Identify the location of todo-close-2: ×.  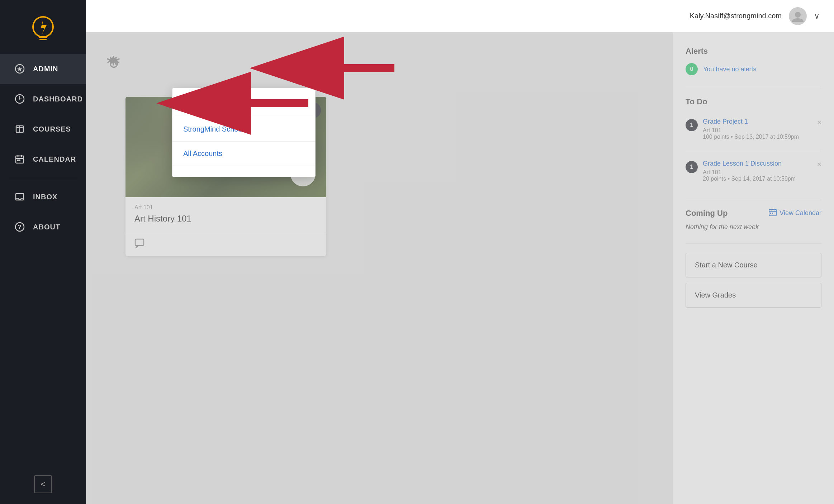
(819, 165).